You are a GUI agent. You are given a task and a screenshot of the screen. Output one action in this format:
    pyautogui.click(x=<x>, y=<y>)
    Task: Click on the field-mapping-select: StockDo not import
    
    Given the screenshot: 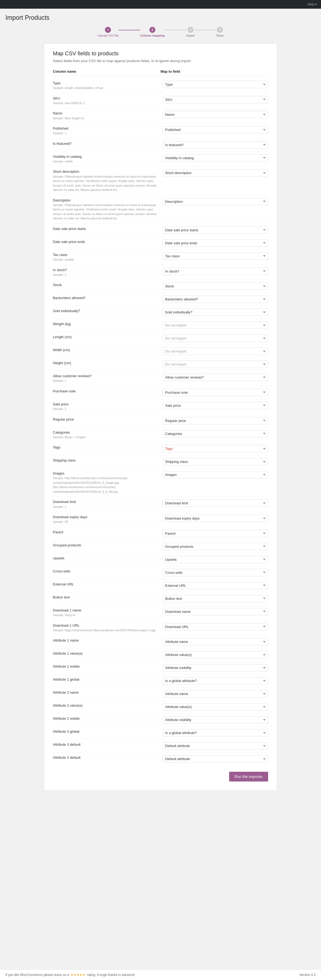 What is the action you would take?
    pyautogui.click(x=215, y=286)
    